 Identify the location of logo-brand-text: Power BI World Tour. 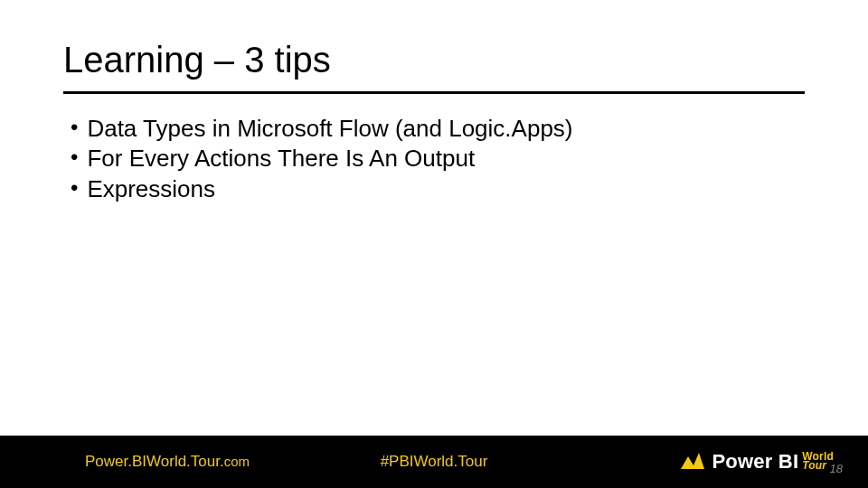
(772, 462).